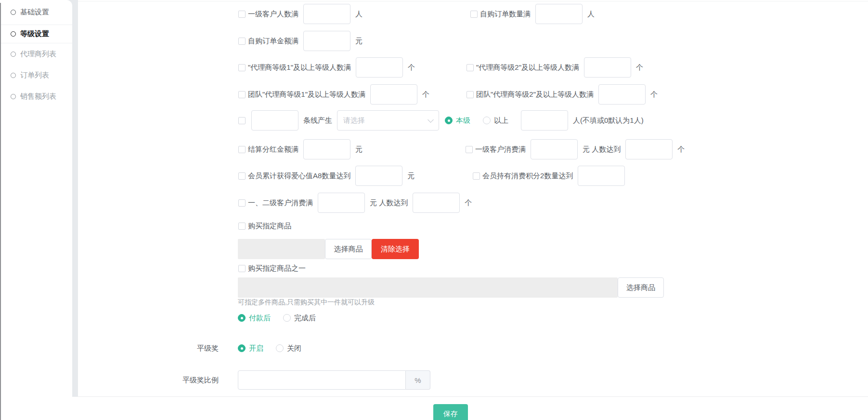 The width and height of the screenshot is (868, 420). What do you see at coordinates (300, 149) in the screenshot?
I see `condition-settlement-dividend-amount: 结算分红金额满 元` at bounding box center [300, 149].